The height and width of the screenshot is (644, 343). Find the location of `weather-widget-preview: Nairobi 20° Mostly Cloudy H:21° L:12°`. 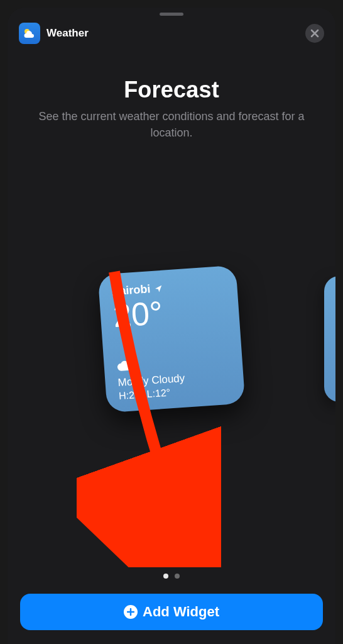

weather-widget-preview: Nairobi 20° Mostly Cloudy H:21° L:12° is located at coordinates (172, 340).